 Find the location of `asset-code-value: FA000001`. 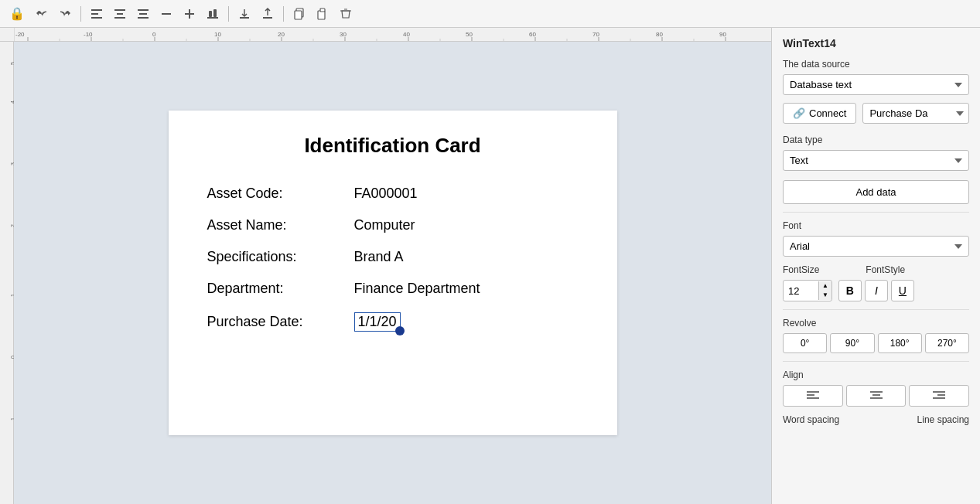

asset-code-value: FA000001 is located at coordinates (386, 193).